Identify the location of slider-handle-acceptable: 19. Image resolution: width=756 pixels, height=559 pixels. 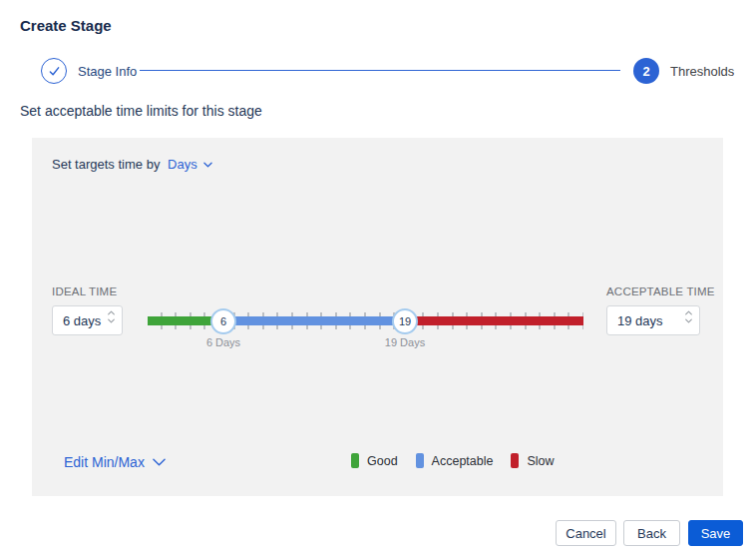
(405, 321).